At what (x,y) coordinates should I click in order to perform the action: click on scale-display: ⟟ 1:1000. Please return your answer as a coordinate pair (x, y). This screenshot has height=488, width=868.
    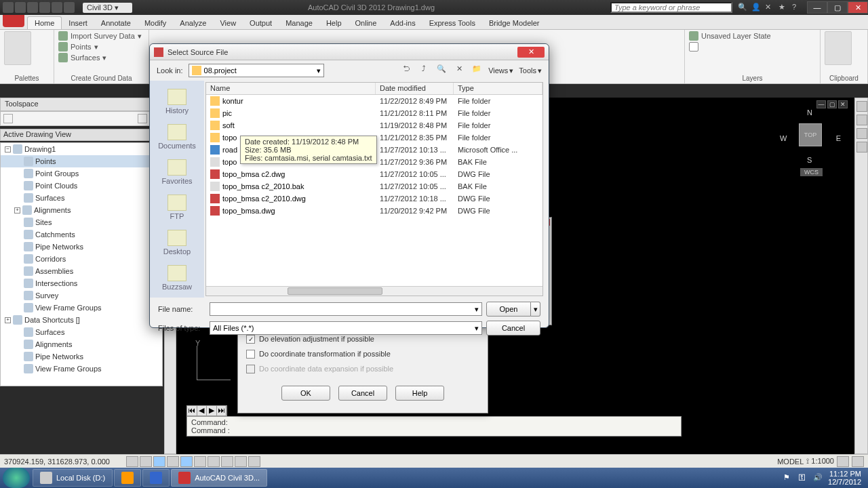
    Looking at the image, I should click on (821, 461).